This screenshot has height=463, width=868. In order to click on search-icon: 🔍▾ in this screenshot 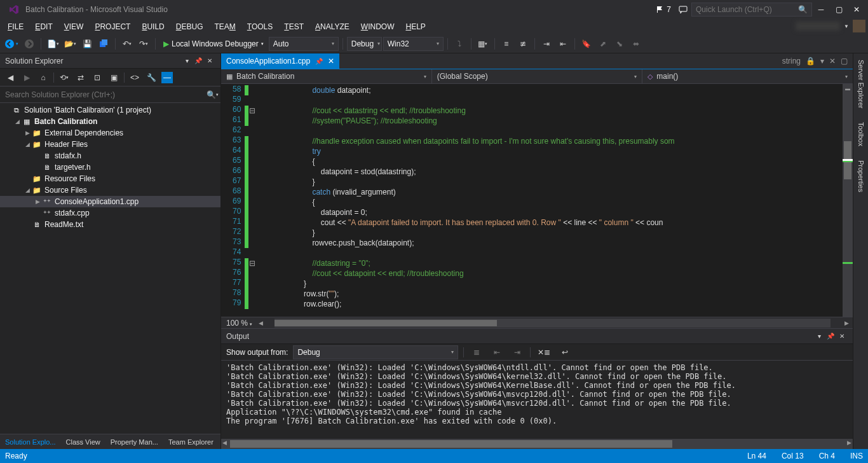, I will do `click(212, 95)`.